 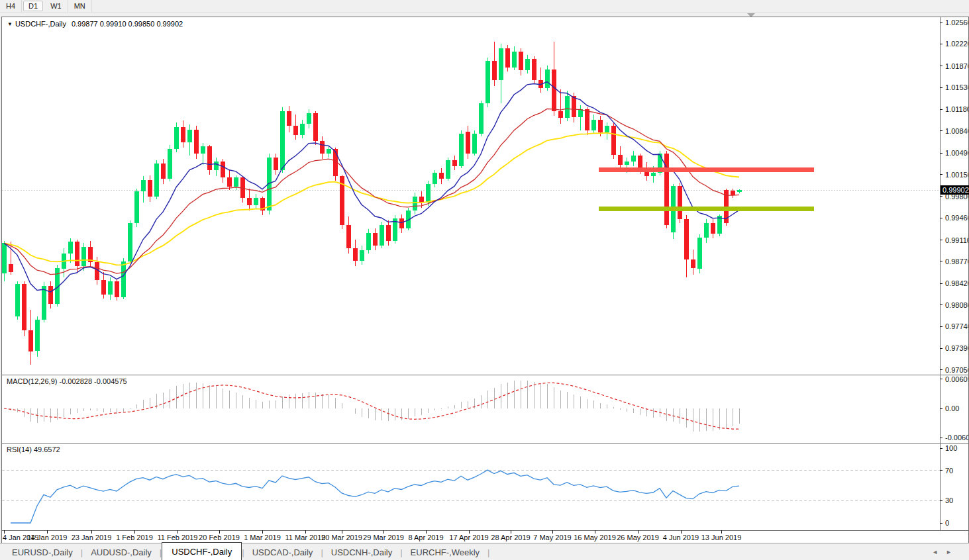 What do you see at coordinates (956, 175) in the screenshot?
I see `svg-text: 1.00150` at bounding box center [956, 175].